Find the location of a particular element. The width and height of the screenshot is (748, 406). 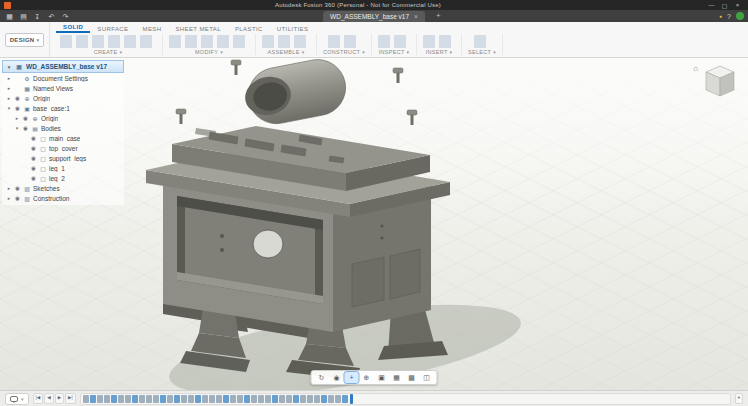

nav-tool-icon: ▣ is located at coordinates (382, 378).